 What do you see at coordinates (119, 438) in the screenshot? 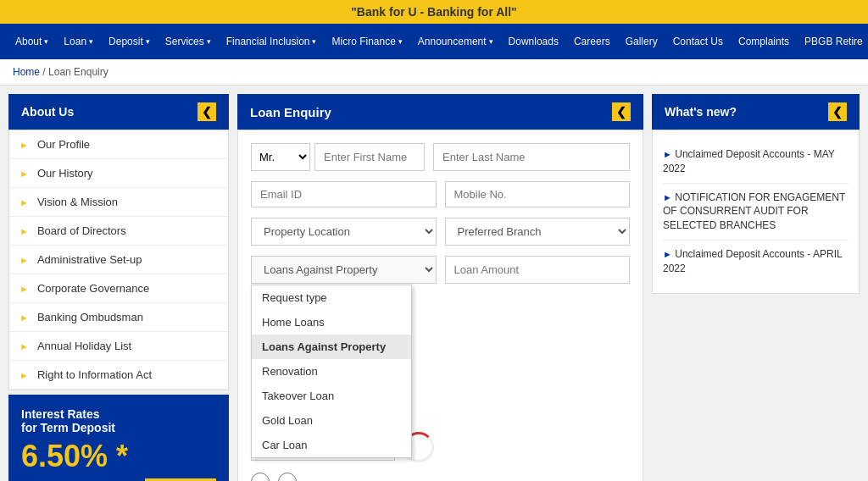
I see `interest-rates-box: Interest Rates for Term Deposit 6.50% * …` at bounding box center [119, 438].